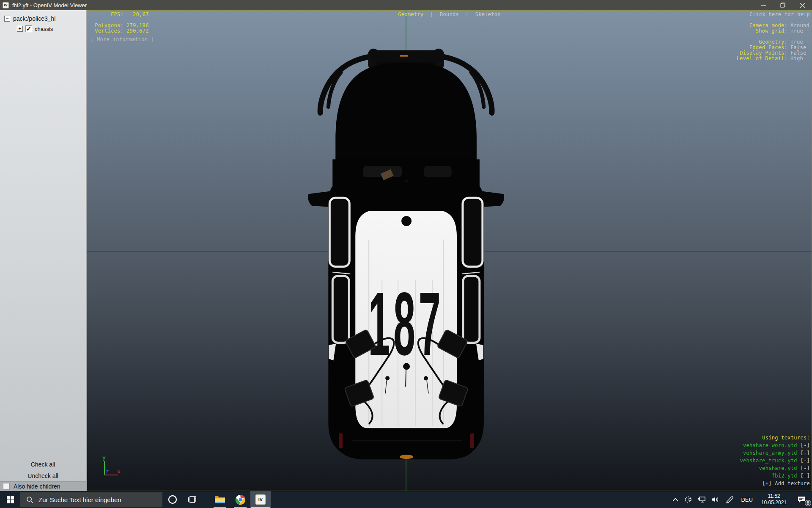  Describe the element at coordinates (43, 476) in the screenshot. I see `uncheck-all-button: Uncheck all` at that location.